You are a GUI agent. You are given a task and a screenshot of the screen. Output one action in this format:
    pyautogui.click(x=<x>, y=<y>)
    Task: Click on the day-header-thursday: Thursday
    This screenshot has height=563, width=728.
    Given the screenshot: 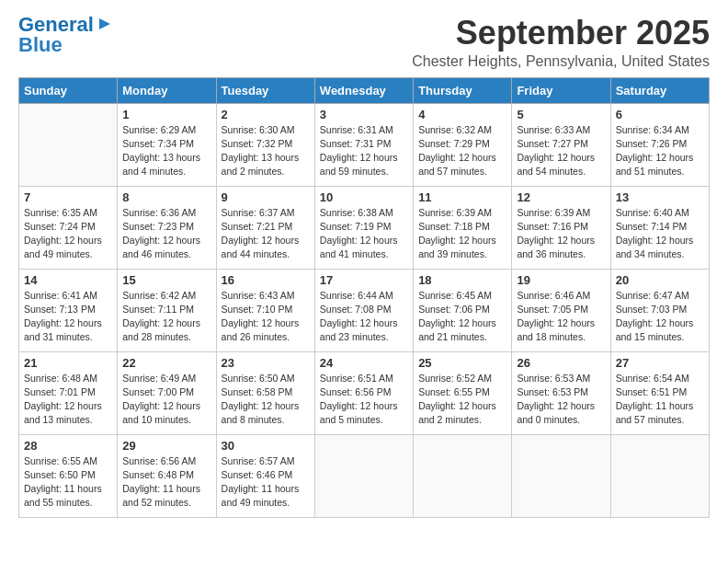 What is the action you would take?
    pyautogui.click(x=463, y=90)
    